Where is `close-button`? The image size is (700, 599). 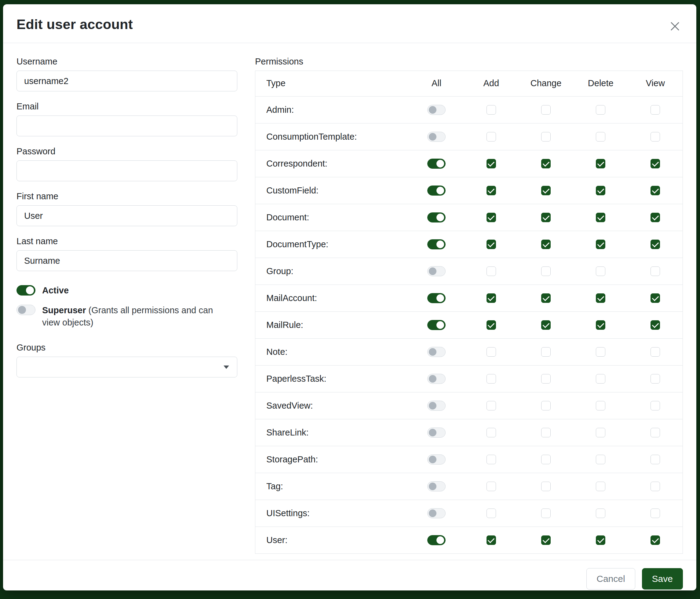 close-button is located at coordinates (675, 26).